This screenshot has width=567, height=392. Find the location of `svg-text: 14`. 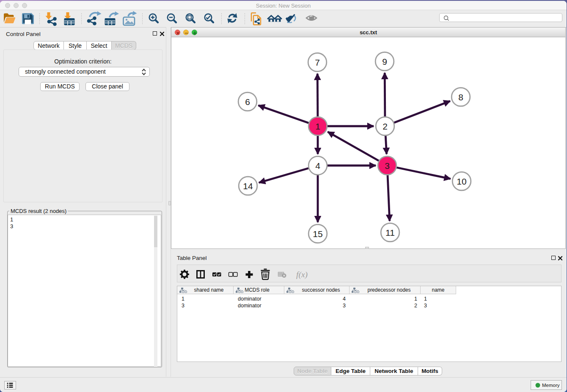

svg-text: 14 is located at coordinates (248, 186).